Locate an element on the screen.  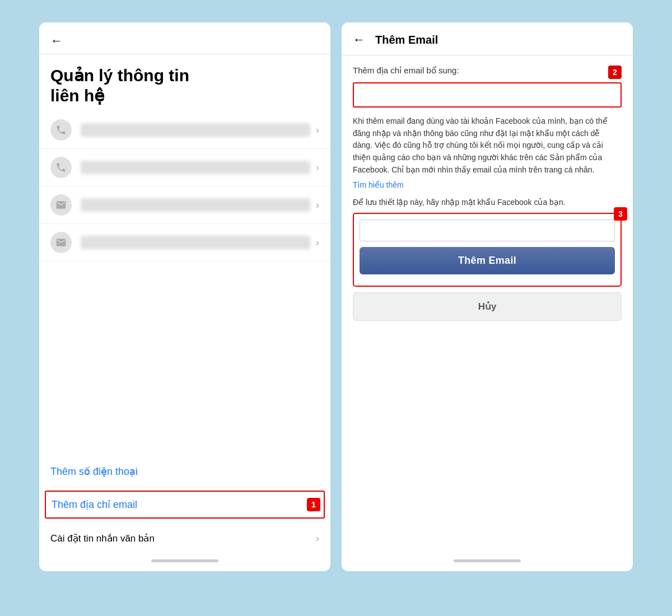
chevron-2: › is located at coordinates (318, 168).